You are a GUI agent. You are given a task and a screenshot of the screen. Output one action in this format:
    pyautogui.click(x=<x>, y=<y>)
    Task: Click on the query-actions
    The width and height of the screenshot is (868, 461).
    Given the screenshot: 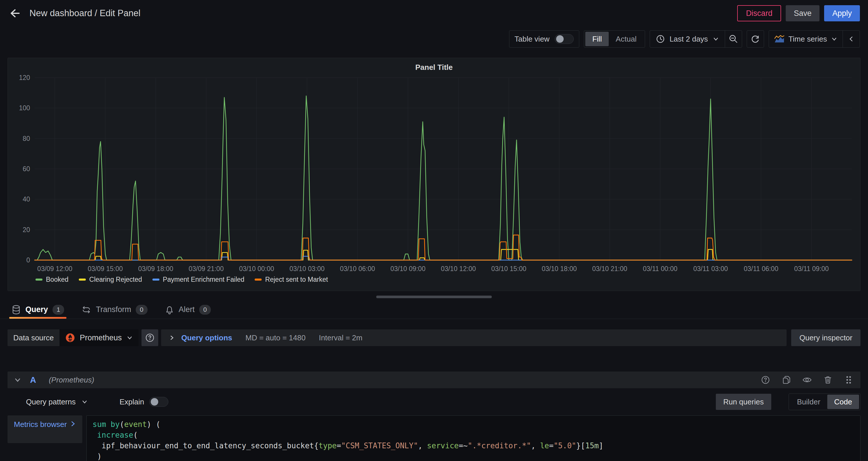 What is the action you would take?
    pyautogui.click(x=807, y=380)
    